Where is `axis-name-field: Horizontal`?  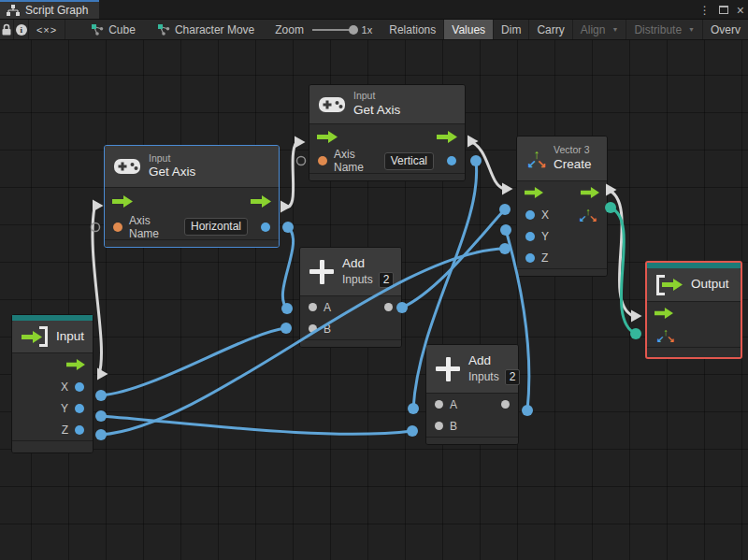
axis-name-field: Horizontal is located at coordinates (216, 226).